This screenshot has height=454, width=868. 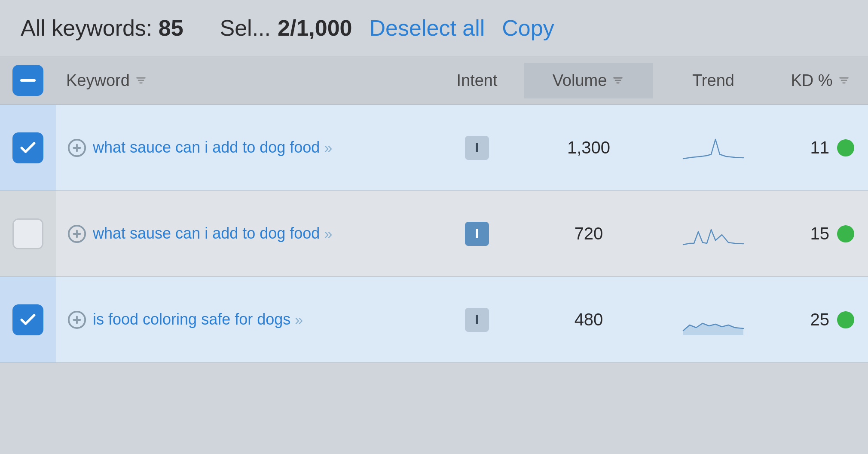 What do you see at coordinates (434, 80) in the screenshot?
I see `table-header-row: Keyword Intent Volume` at bounding box center [434, 80].